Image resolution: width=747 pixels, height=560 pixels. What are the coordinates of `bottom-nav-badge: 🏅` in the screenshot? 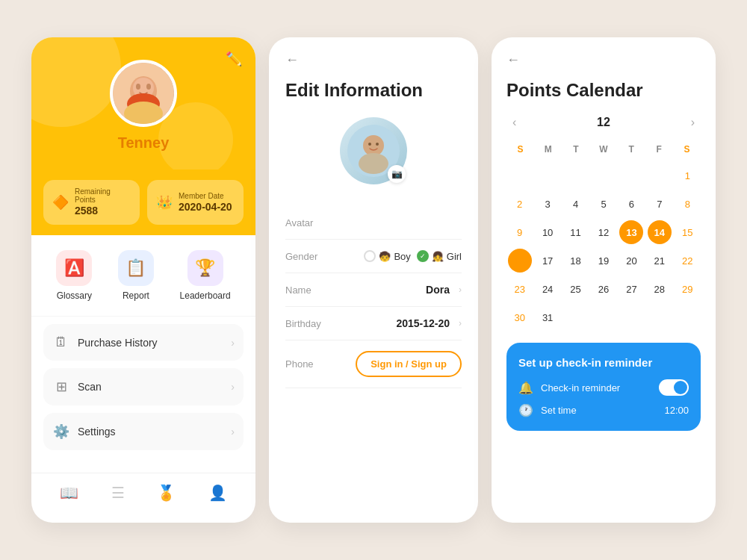 It's located at (166, 493).